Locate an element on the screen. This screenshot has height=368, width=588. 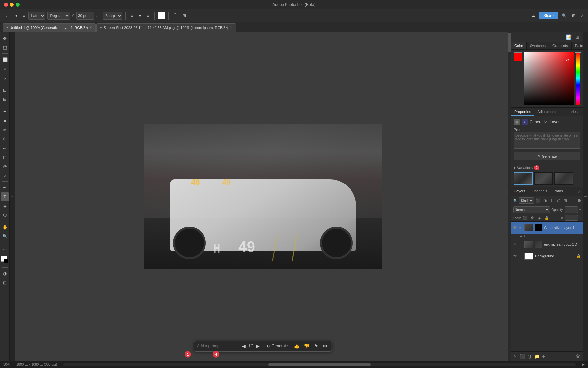
color-gradient-box is located at coordinates (549, 79).